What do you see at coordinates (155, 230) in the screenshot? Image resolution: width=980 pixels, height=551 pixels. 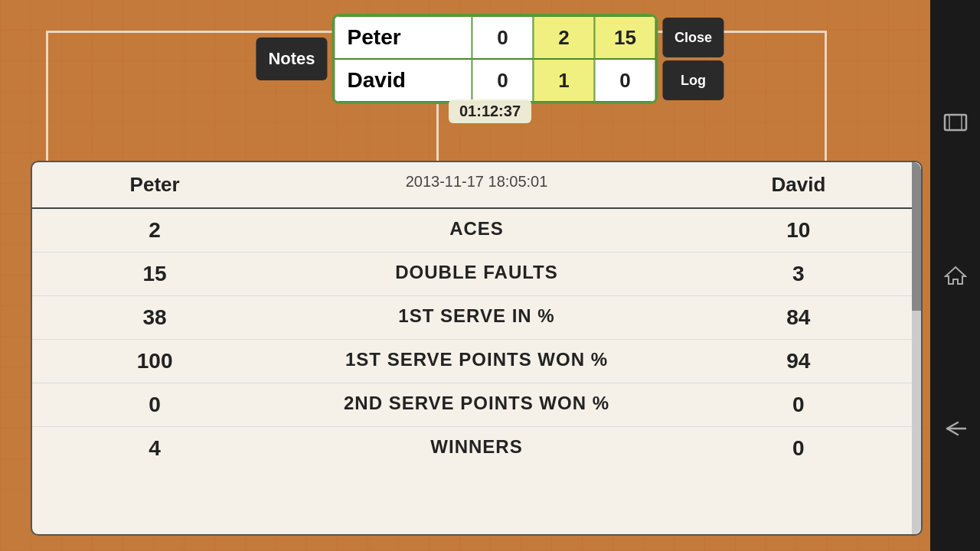 I see `stats-p1-val-0: 2` at bounding box center [155, 230].